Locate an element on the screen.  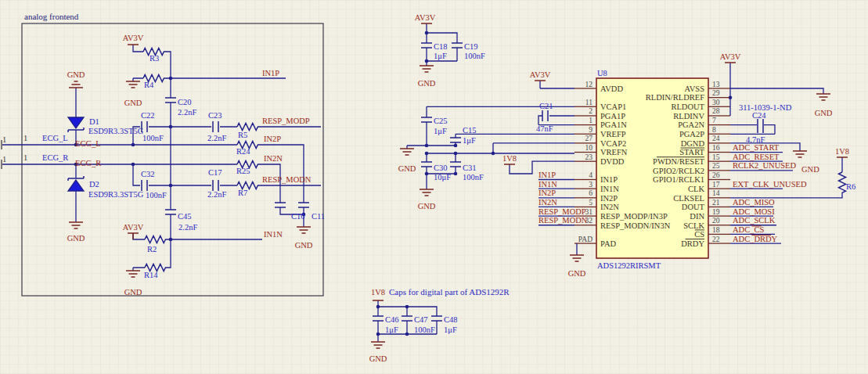
ic-pin-name: RLDOUT is located at coordinates (687, 106).